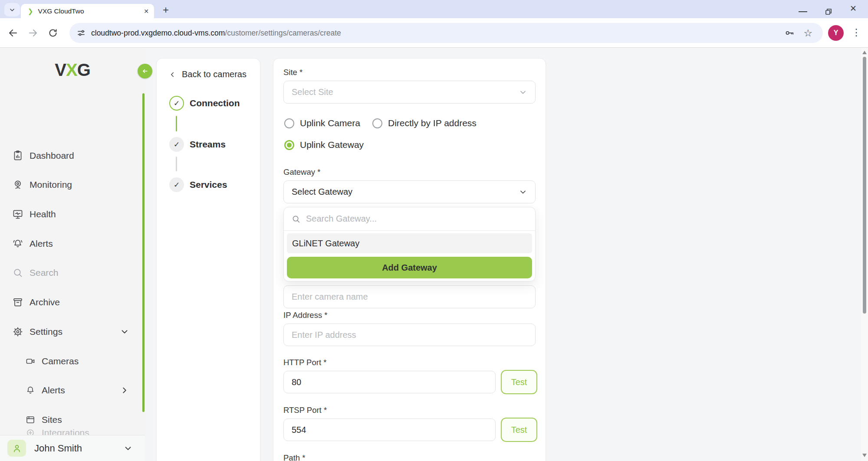 The image size is (868, 461). What do you see at coordinates (216, 33) in the screenshot?
I see `url-text: cloudtwo-prod.vxgdemo.cloud-vms.com/cust…` at bounding box center [216, 33].